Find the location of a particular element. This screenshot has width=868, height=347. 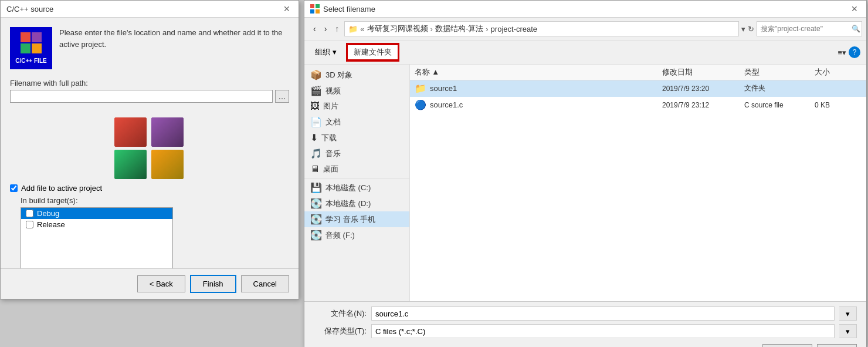

footer-bottom-row: ▲ 隐藏文件夹 保存(S) 取消 is located at coordinates (585, 344).